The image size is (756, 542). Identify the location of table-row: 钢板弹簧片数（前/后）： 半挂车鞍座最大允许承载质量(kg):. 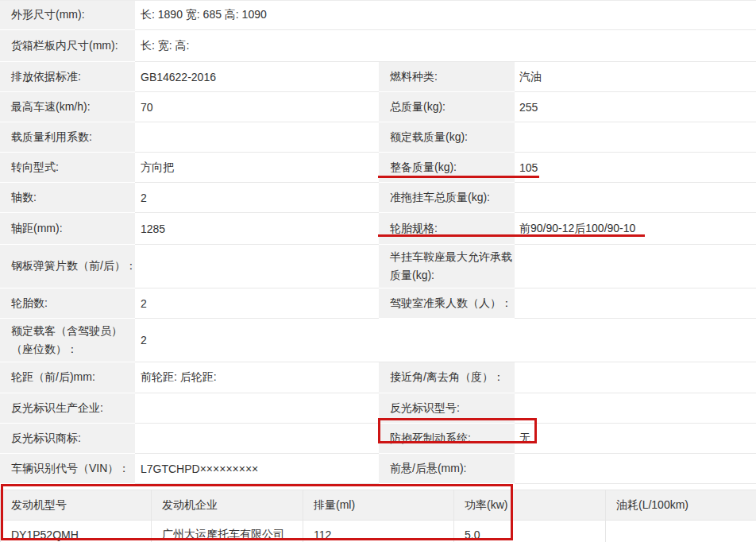
(378, 267).